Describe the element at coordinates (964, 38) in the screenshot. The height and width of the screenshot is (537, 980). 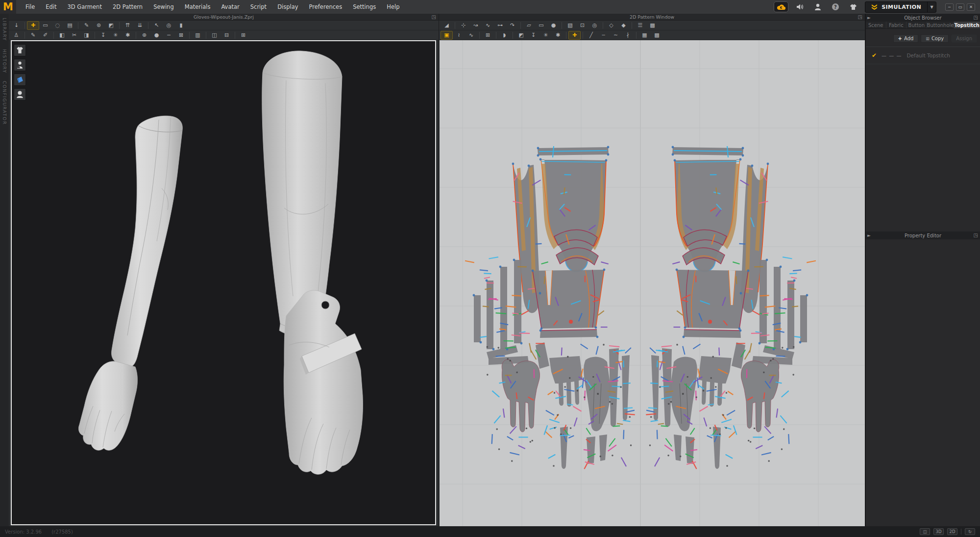
I see `assign-button: Assign` at that location.